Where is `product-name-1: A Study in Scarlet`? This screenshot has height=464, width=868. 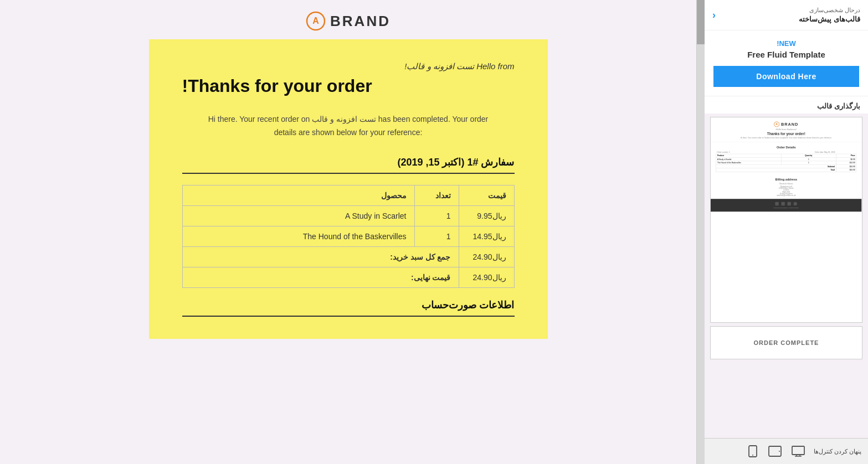 product-name-1: A Study in Scarlet is located at coordinates (298, 216).